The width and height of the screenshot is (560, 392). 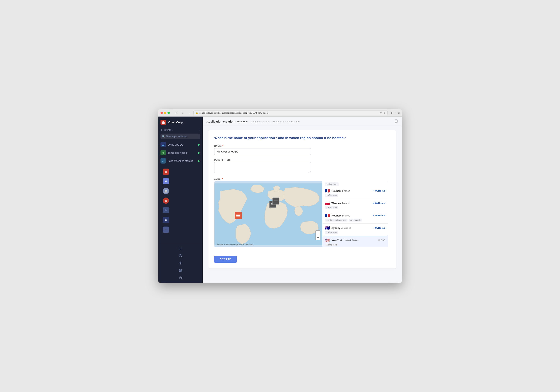 What do you see at coordinates (238, 216) in the screenshot?
I see `map-pin-na` at bounding box center [238, 216].